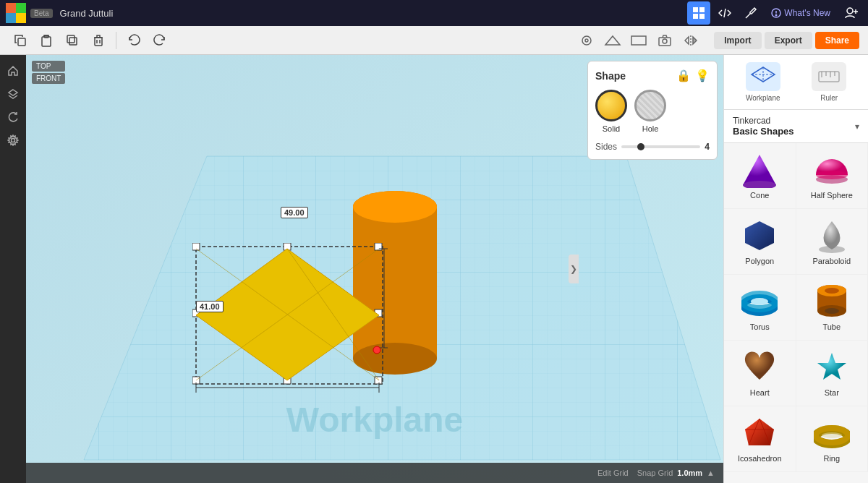 The height and width of the screenshot is (483, 868). I want to click on redo-button, so click(160, 40).